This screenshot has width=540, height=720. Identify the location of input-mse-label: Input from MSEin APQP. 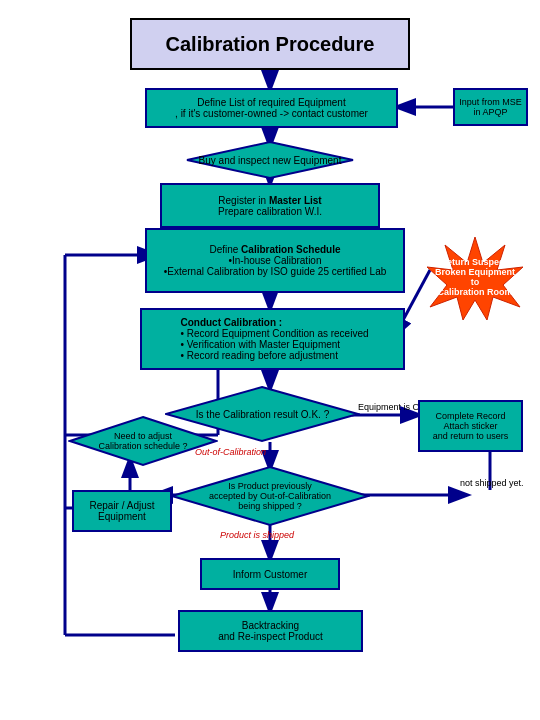
(490, 107).